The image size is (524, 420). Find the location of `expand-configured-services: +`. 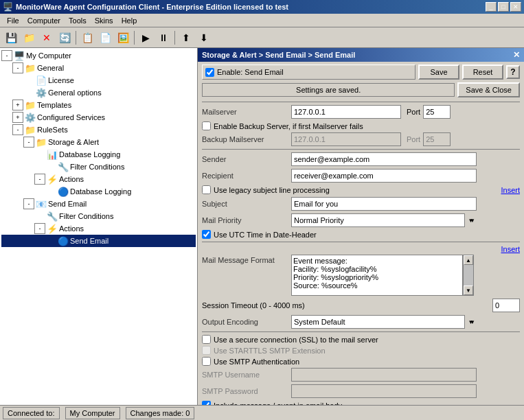

expand-configured-services: + is located at coordinates (18, 117).